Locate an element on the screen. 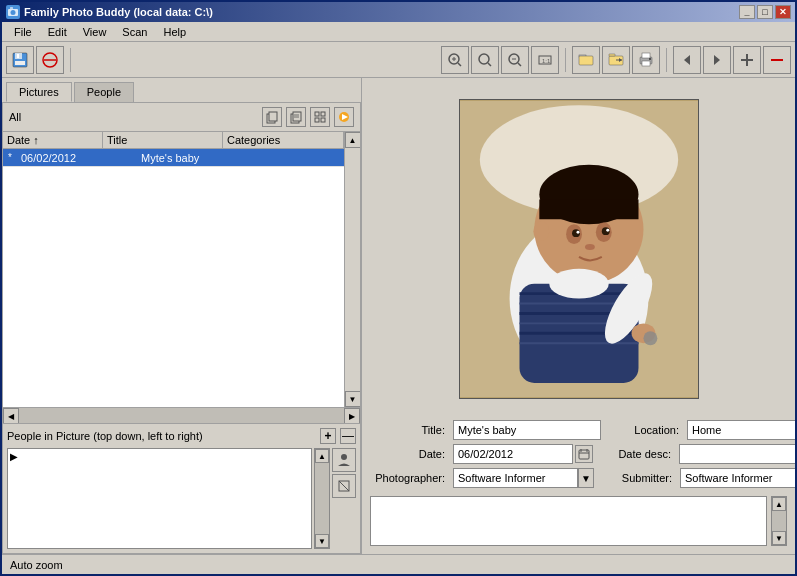 Image resolution: width=797 pixels, height=576 pixels. close-button: ✕ is located at coordinates (783, 12).